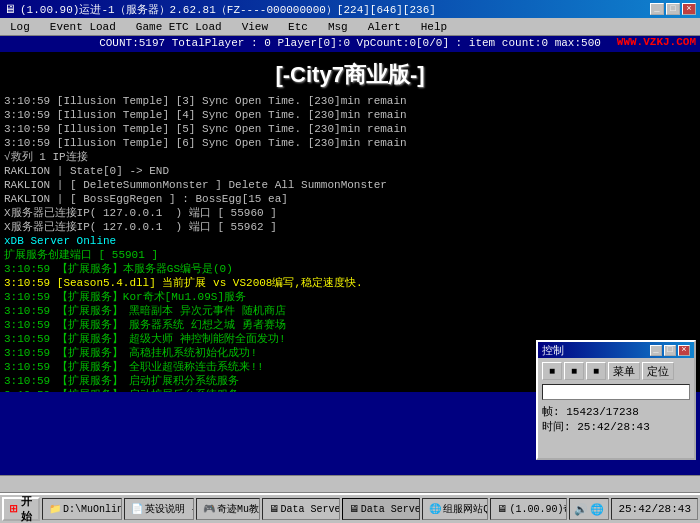  What do you see at coordinates (170, 509) in the screenshot?
I see `taskbar-item-2-label: 英设说明 -...` at bounding box center [170, 509].